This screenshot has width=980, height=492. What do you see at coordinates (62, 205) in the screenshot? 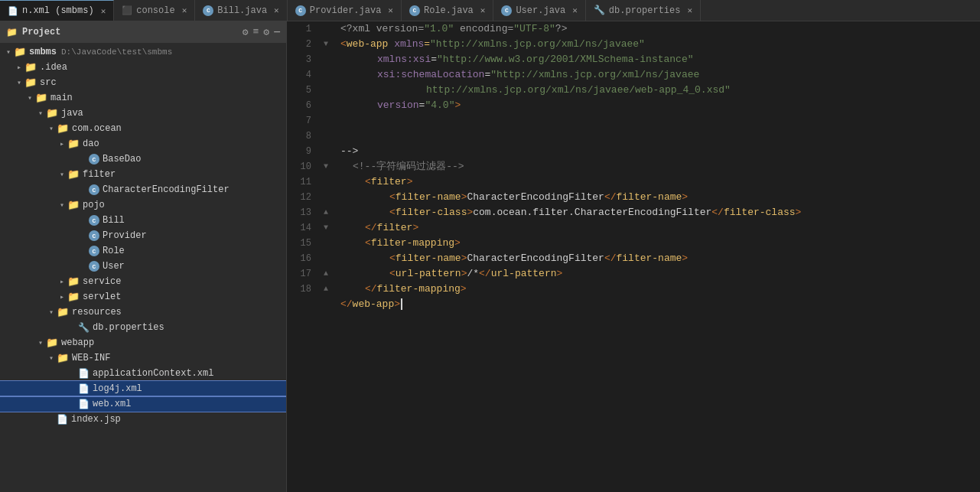
I see `tree-arrow-pojo: ▾` at bounding box center [62, 205].